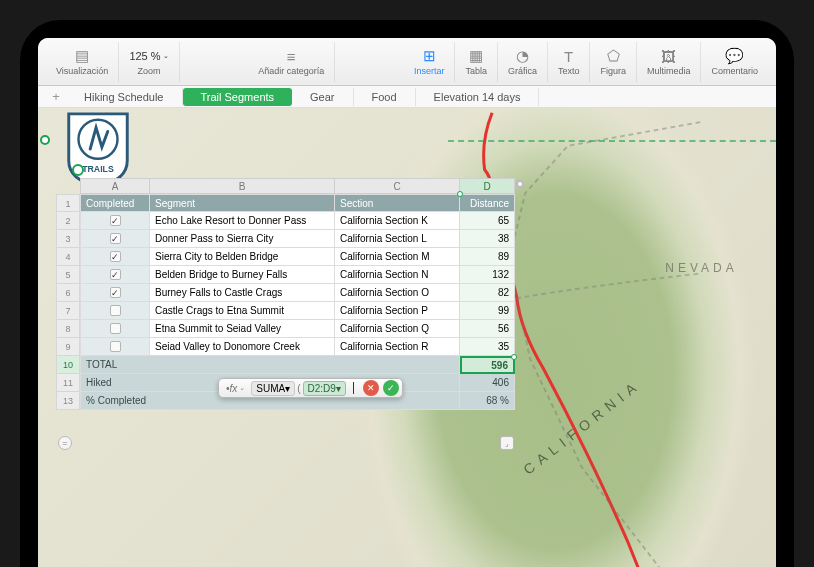  I want to click on col-handle-right, so click(520, 184).